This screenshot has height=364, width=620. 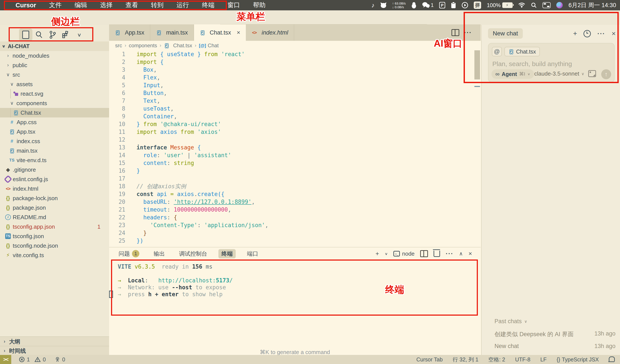 What do you see at coordinates (183, 5) in the screenshot?
I see `menu-item-运行: 运行` at bounding box center [183, 5].